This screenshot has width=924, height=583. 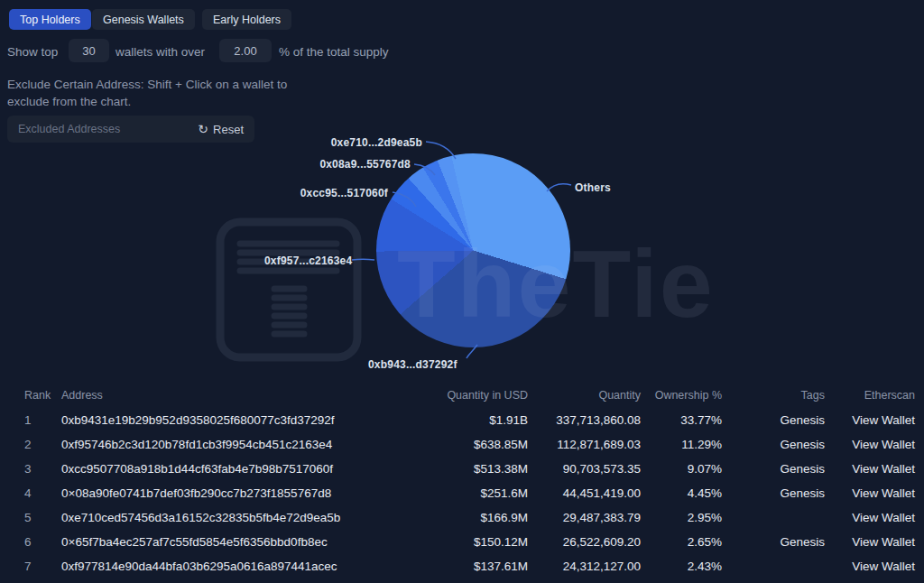 I want to click on threshold-input: 2.00, so click(x=245, y=51).